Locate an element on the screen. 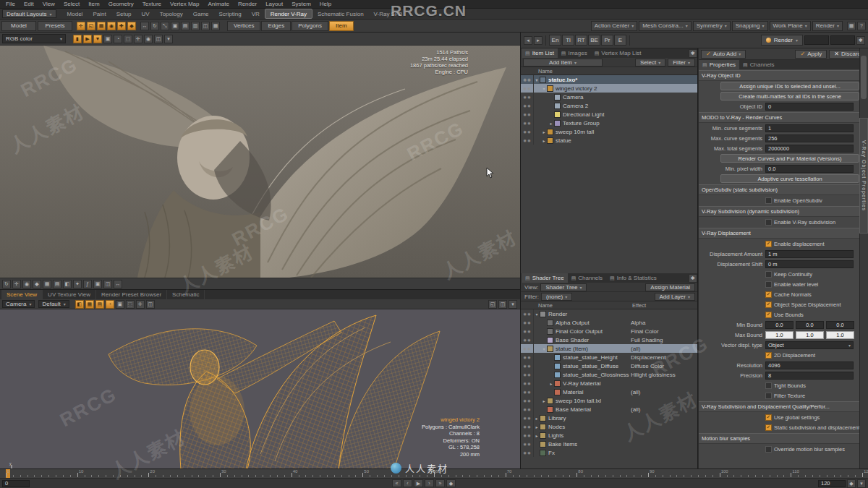 This screenshot has width=868, height=488. compare-icon: ◫ is located at coordinates (158, 39).